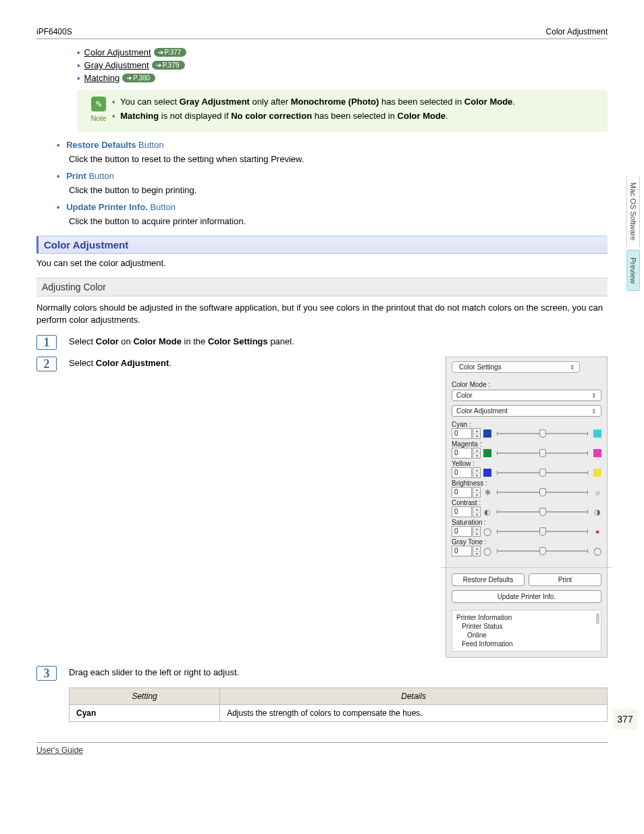 The height and width of the screenshot is (834, 644). What do you see at coordinates (488, 579) in the screenshot?
I see `restore-defaults-button: Restore Defaults` at bounding box center [488, 579].